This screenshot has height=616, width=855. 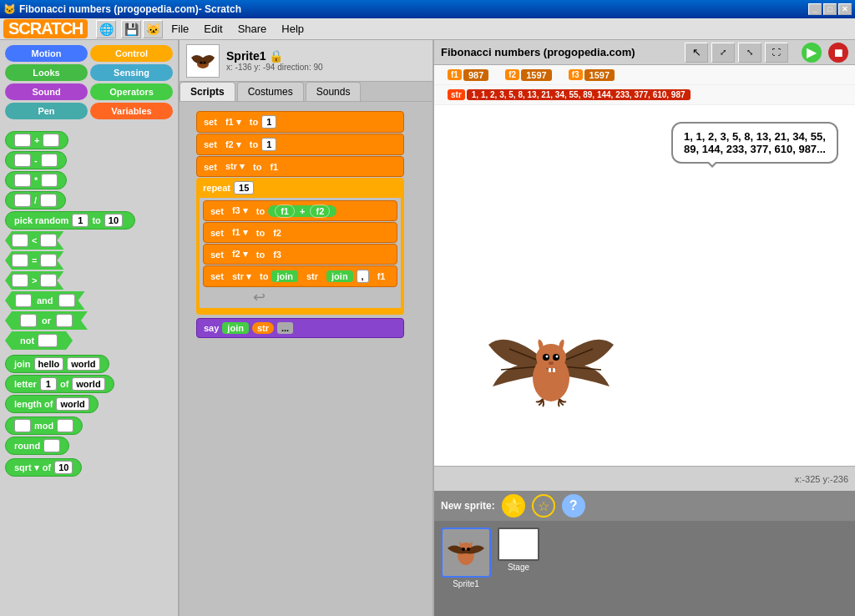 What do you see at coordinates (51, 140) in the screenshot?
I see `add-input-right` at bounding box center [51, 140].